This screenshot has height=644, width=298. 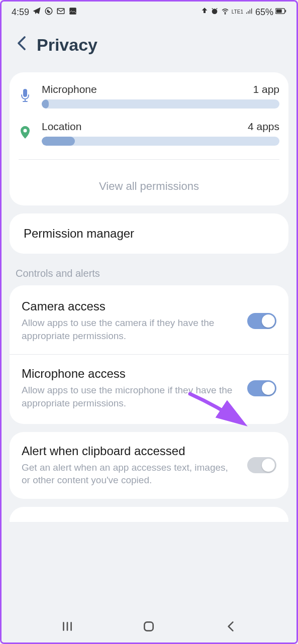 I want to click on status-time: 4:59, so click(x=20, y=12).